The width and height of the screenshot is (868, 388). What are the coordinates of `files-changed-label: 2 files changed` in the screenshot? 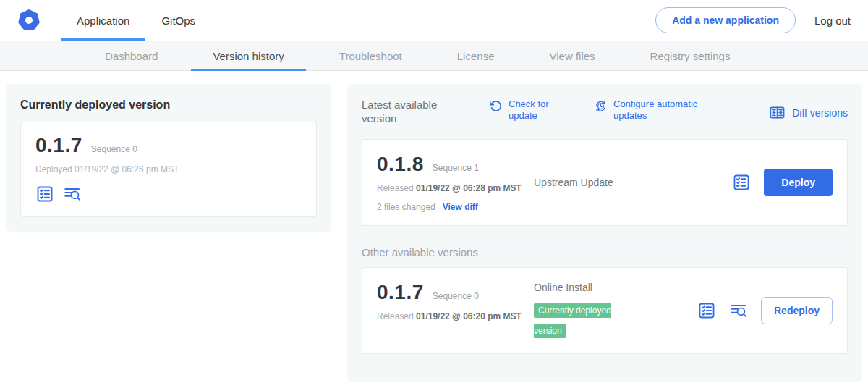 It's located at (407, 207).